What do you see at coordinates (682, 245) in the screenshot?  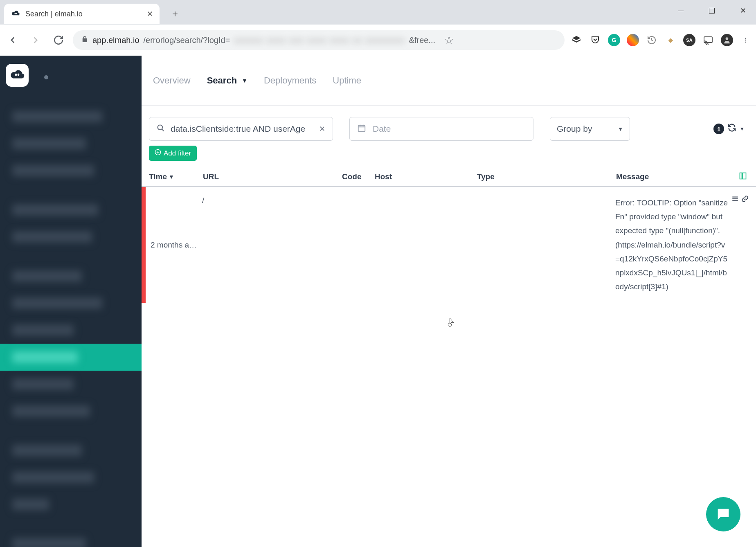 I see `cell-message: Error: TOOLTIP: Option "sanitizeFn" prov…` at bounding box center [682, 245].